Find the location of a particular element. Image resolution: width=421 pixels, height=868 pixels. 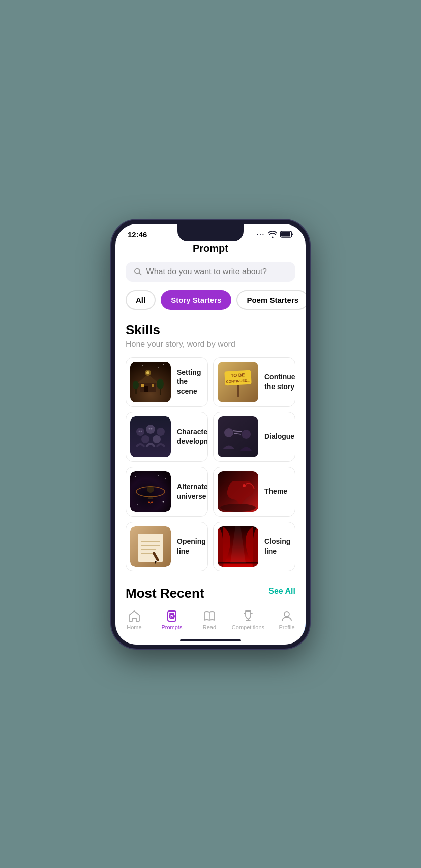

most-recent-title: Most Recent is located at coordinates (165, 593).